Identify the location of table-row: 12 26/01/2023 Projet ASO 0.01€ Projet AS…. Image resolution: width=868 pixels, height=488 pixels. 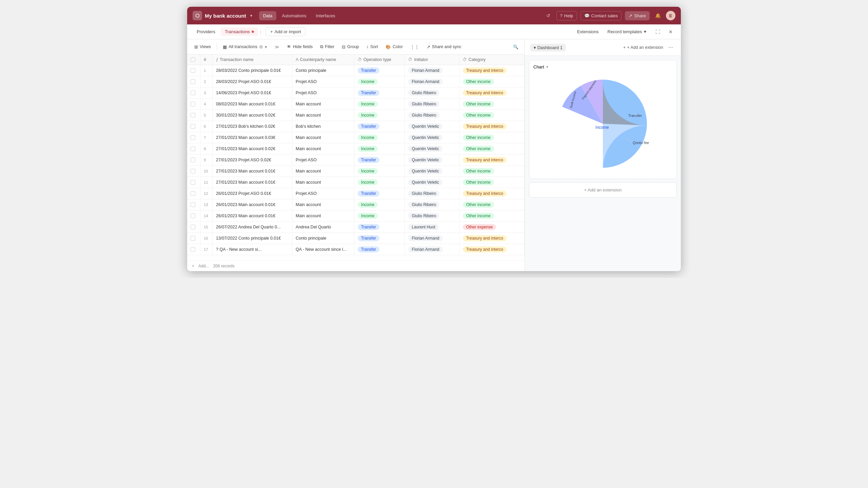
(356, 194).